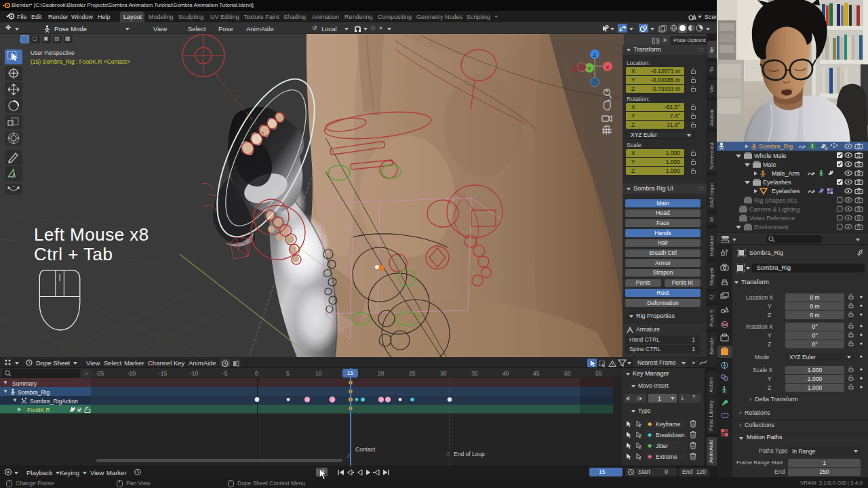 The image size is (868, 488). Describe the element at coordinates (776, 201) in the screenshot. I see `svg-text: Rig Shapes.001` at that location.